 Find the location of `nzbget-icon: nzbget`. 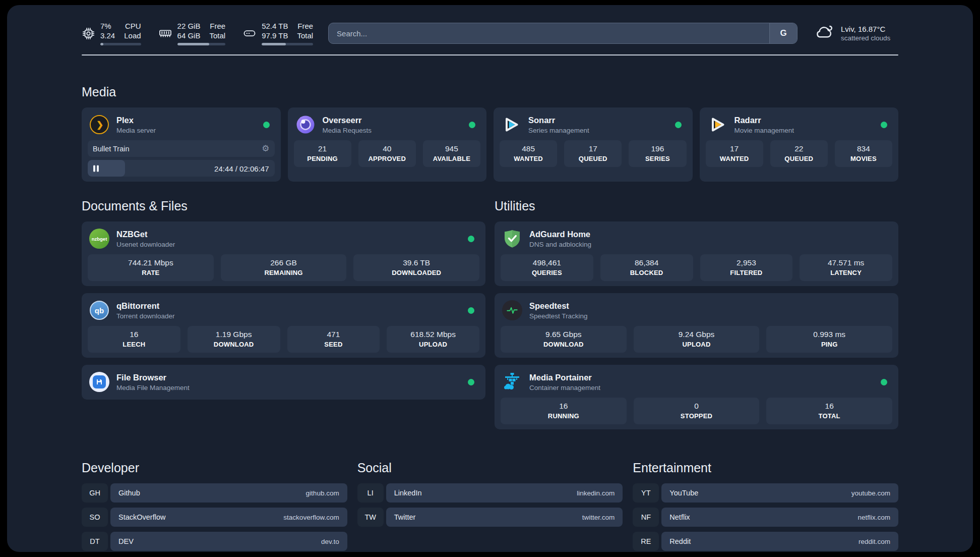

nzbget-icon: nzbget is located at coordinates (99, 239).